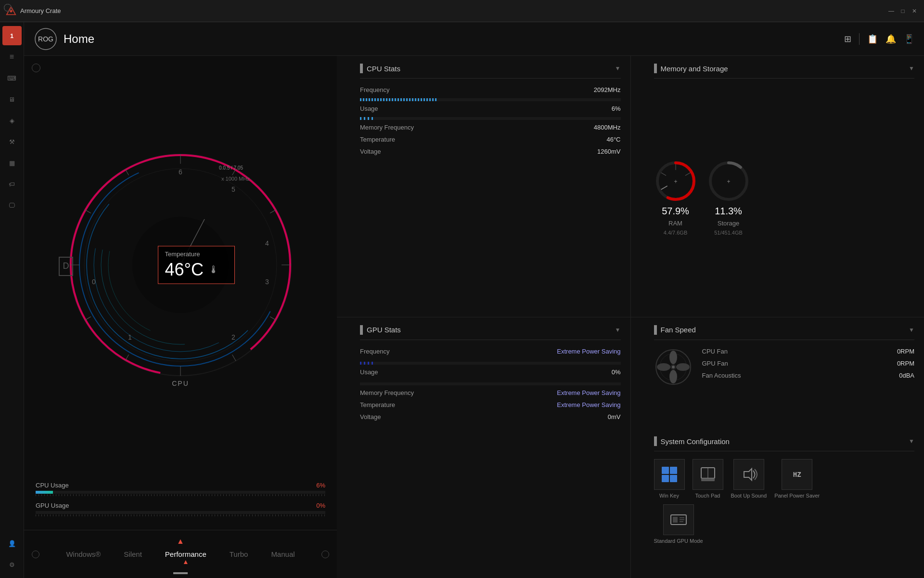  What do you see at coordinates (371, 417) in the screenshot?
I see `gpu-voltage-label: Voltage` at bounding box center [371, 417].